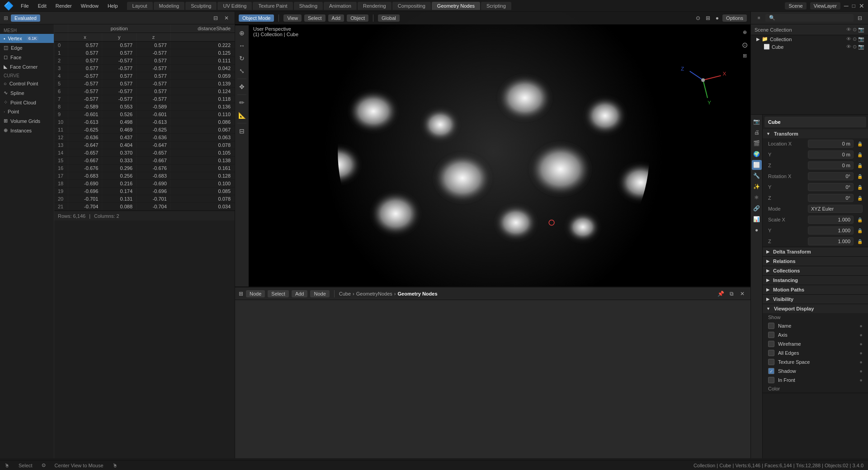 The width and height of the screenshot is (868, 470). I want to click on cube-render-icon: 📷, so click(861, 47).